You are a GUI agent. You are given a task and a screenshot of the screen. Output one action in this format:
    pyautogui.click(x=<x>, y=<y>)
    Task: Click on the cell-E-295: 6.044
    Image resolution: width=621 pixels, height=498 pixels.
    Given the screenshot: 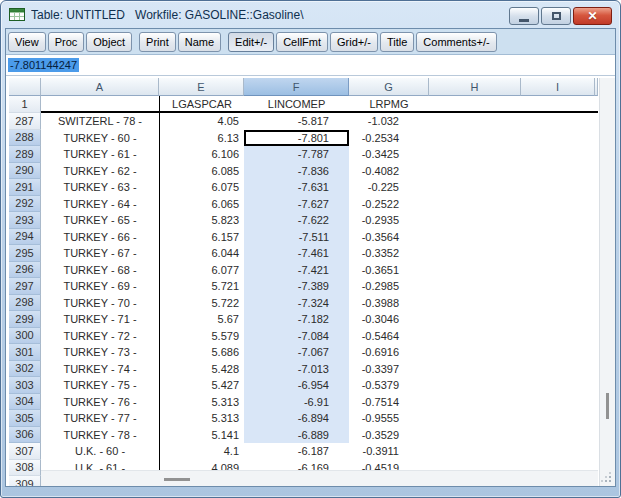 What is the action you would take?
    pyautogui.click(x=202, y=254)
    